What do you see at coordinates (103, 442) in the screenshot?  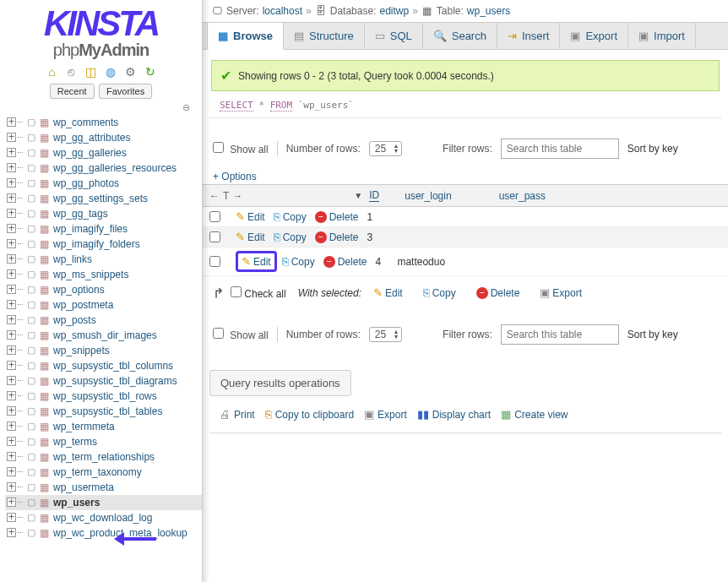 I see `table-tree-item: +▢▦wp_terms` at bounding box center [103, 442].